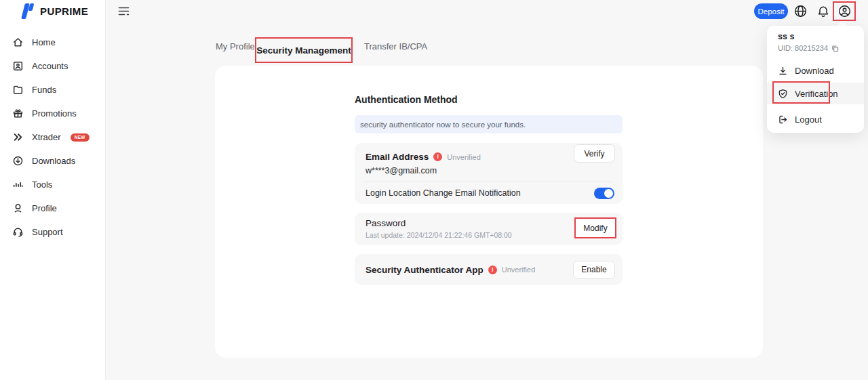  What do you see at coordinates (815, 93) in the screenshot?
I see `menu-item-verification: Verification` at bounding box center [815, 93].